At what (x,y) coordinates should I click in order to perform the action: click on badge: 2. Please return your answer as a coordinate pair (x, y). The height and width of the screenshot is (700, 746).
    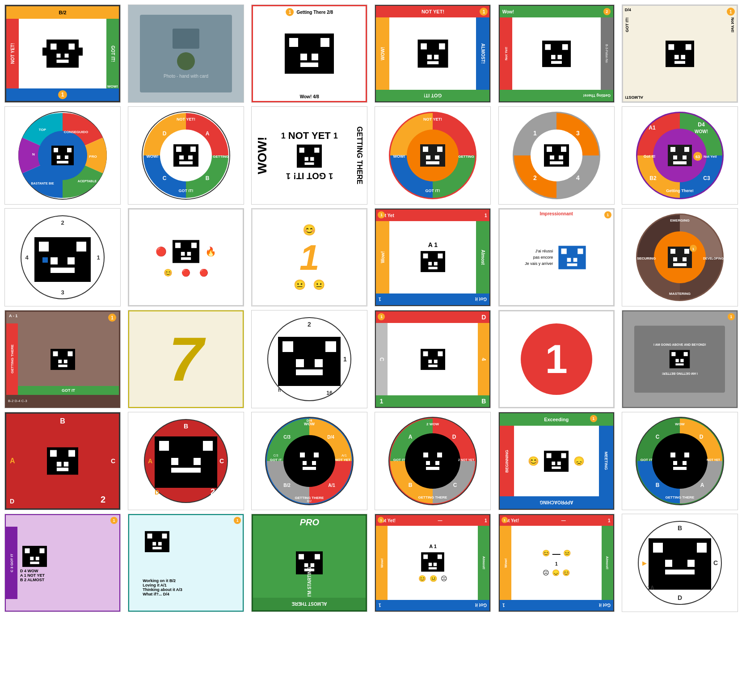
    Looking at the image, I should click on (607, 12).